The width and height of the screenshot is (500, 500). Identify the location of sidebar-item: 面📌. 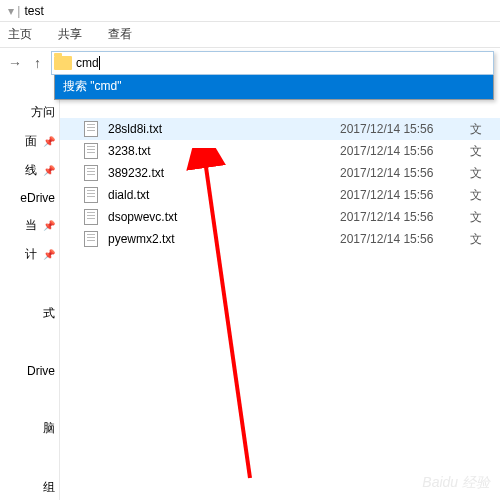
(30, 142).